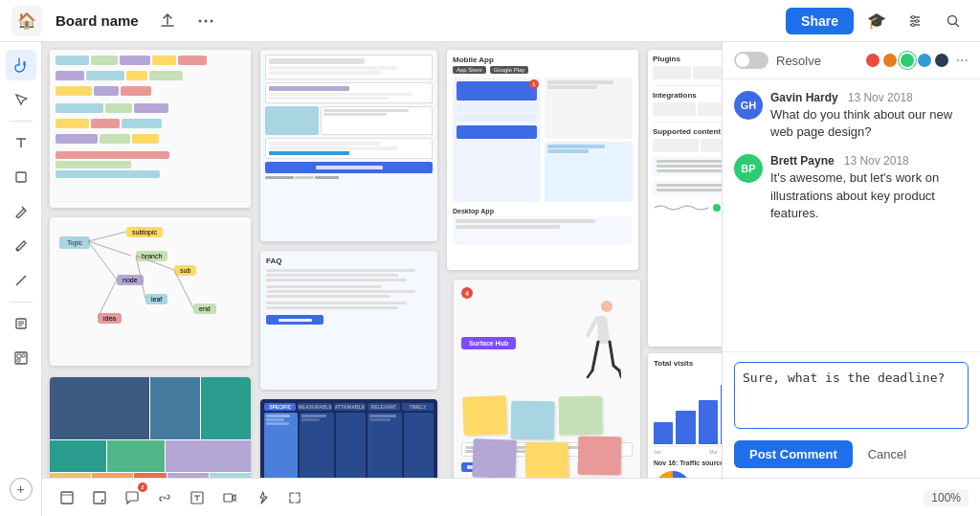 This screenshot has width=980, height=516. Describe the element at coordinates (230, 498) in the screenshot. I see `video-tool` at that location.